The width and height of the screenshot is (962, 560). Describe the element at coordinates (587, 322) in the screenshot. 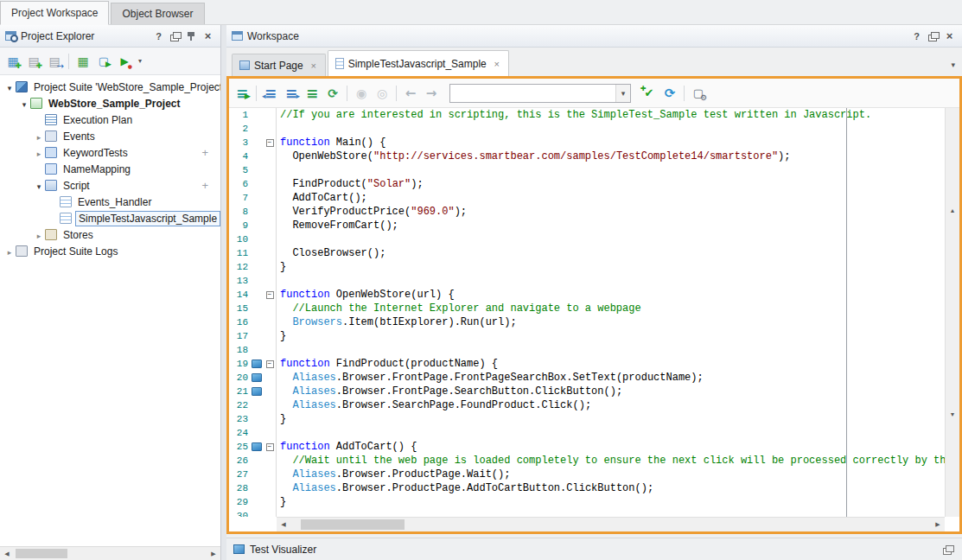

I see `code-line: 16 Browsers.Item(btIExplorer).Run(url);` at that location.